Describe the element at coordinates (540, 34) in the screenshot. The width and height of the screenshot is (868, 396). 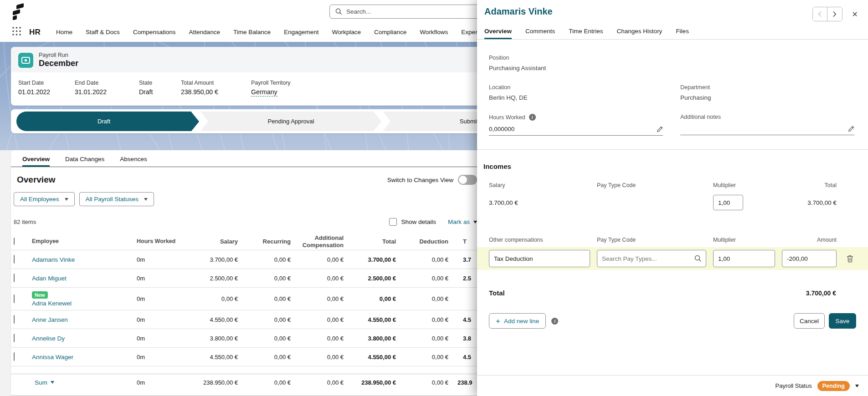
I see `panel-tab-comments: Comments` at that location.